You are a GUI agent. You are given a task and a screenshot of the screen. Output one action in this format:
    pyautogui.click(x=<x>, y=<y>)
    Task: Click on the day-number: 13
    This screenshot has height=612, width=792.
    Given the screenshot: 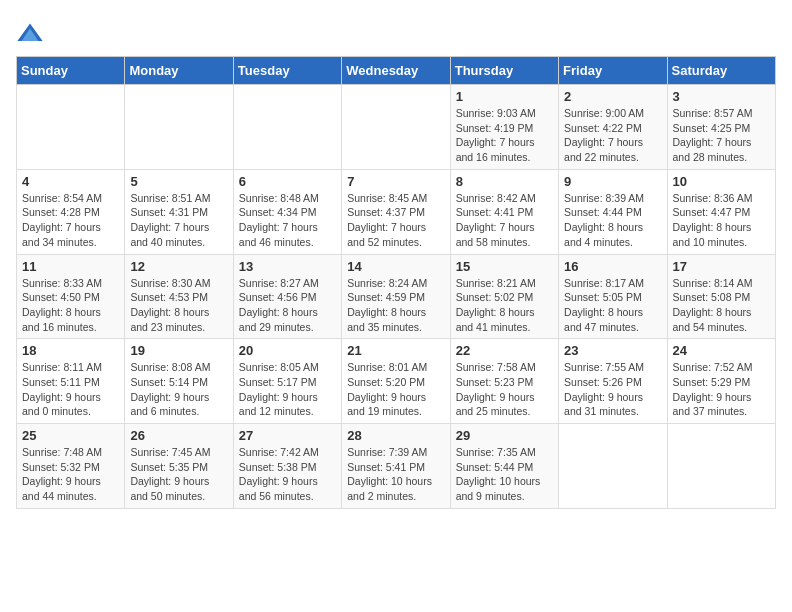 What is the action you would take?
    pyautogui.click(x=288, y=266)
    